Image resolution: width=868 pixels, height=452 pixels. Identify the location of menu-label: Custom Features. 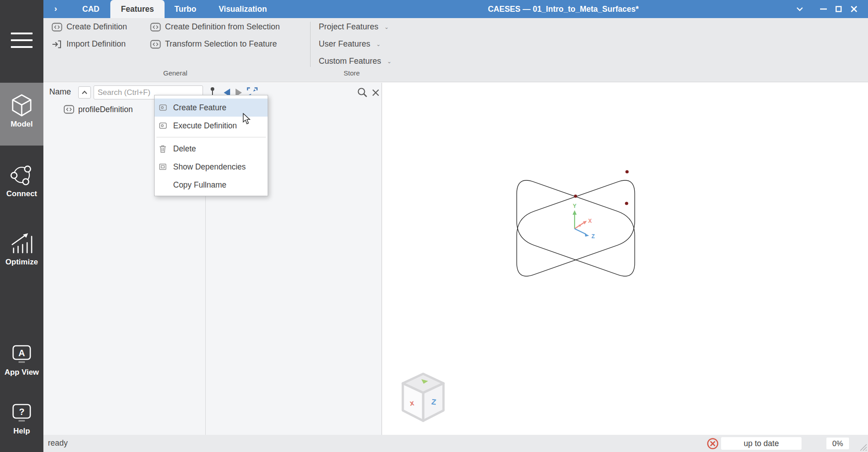
(350, 61).